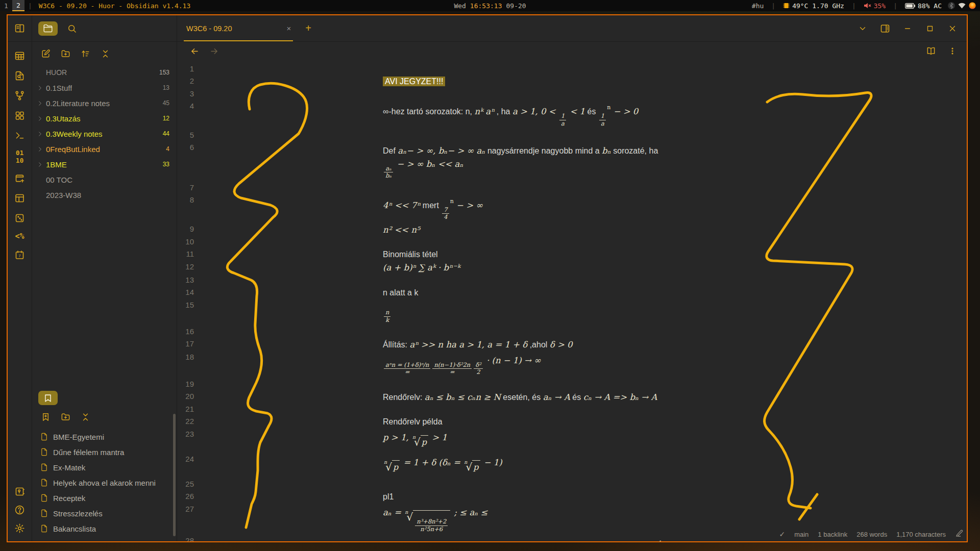  Describe the element at coordinates (801, 535) in the screenshot. I see `git-branch: main` at that location.